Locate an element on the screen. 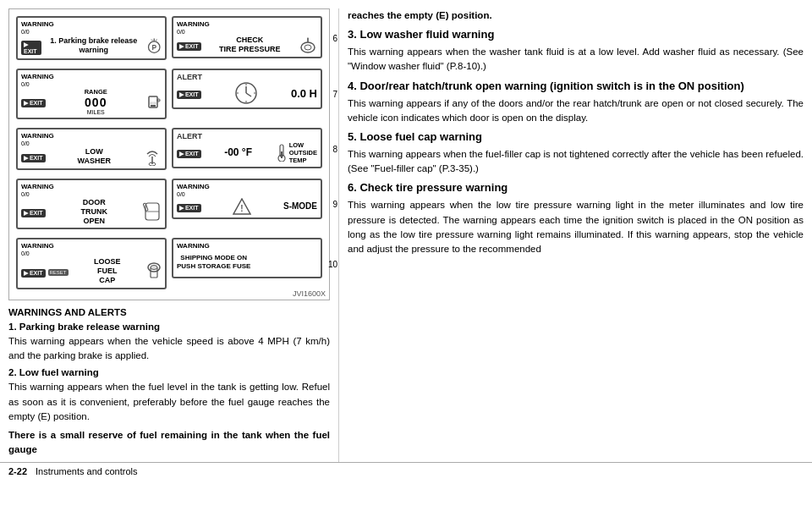  exit-btn-1: ▶ EXIT is located at coordinates (31, 47).